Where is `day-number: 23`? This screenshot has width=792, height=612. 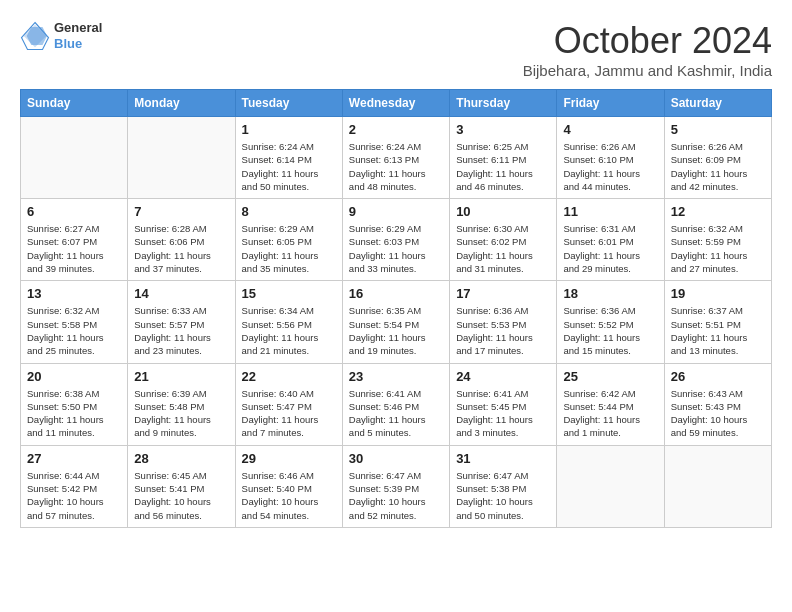 day-number: 23 is located at coordinates (396, 376).